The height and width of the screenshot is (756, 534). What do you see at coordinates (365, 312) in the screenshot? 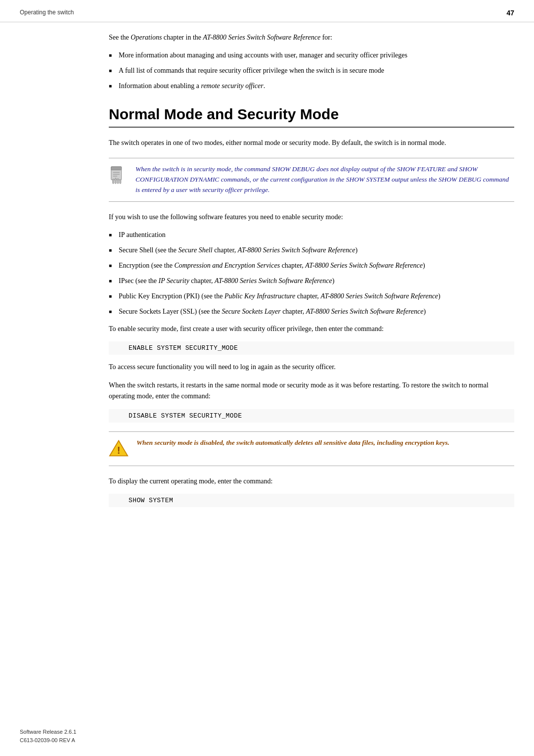
I see `ssl-ref-italic: AT-8800 Series Switch Software Reference` at bounding box center [365, 312].